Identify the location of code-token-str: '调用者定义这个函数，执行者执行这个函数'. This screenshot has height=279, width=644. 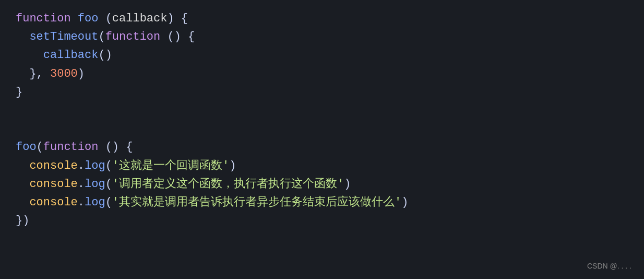
(228, 184).